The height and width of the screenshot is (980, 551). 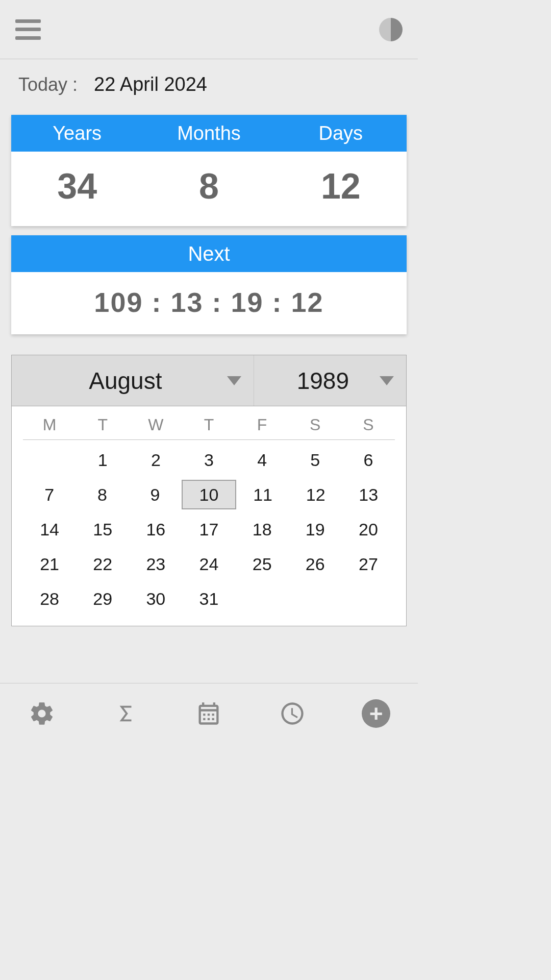 What do you see at coordinates (103, 599) in the screenshot?
I see `date-cell: 29` at bounding box center [103, 599].